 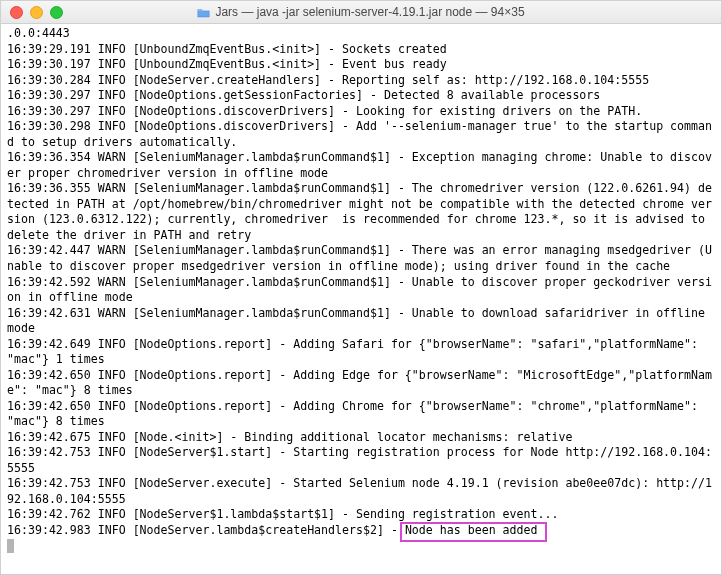 What do you see at coordinates (361, 290) in the screenshot?
I see `log-line: 16:39:42.592 WARN [SeleniumManager.lambd…` at bounding box center [361, 290].